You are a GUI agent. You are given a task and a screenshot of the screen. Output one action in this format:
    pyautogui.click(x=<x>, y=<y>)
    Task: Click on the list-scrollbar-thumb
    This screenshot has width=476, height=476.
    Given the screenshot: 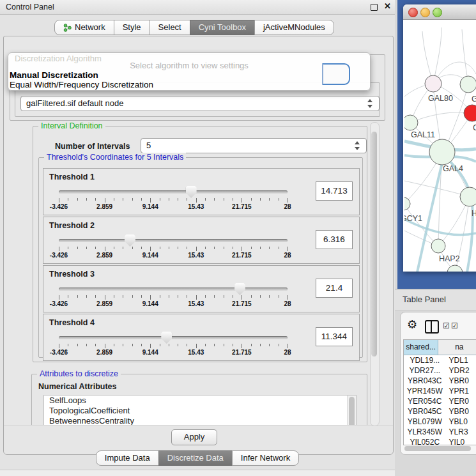 What is the action you would take?
    pyautogui.click(x=351, y=411)
    